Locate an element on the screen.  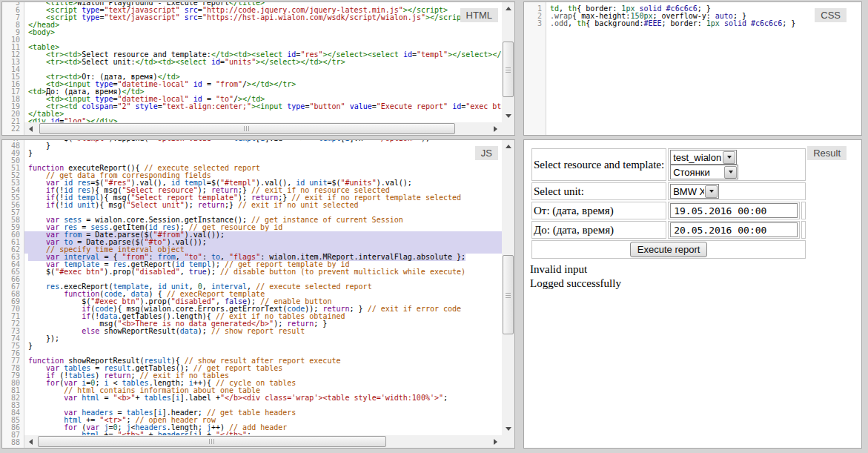
editor-line: 50 is located at coordinates (252, 161).